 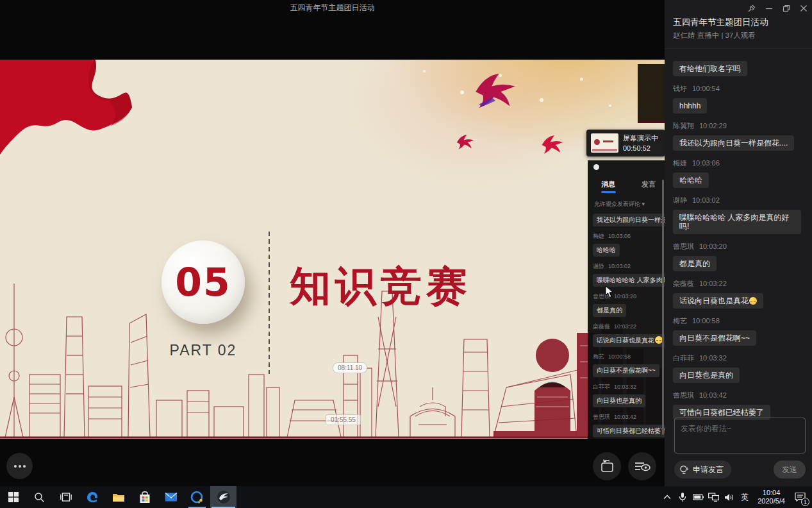 I want to click on tab-speak: 发言, so click(x=649, y=185).